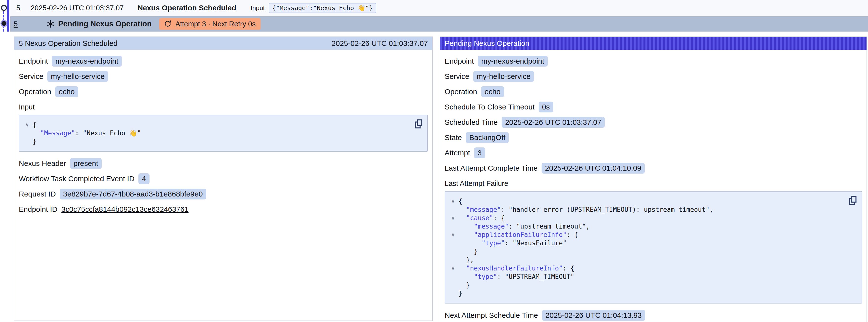  Describe the element at coordinates (38, 210) in the screenshot. I see `field-label: Endpoint ID` at that location.